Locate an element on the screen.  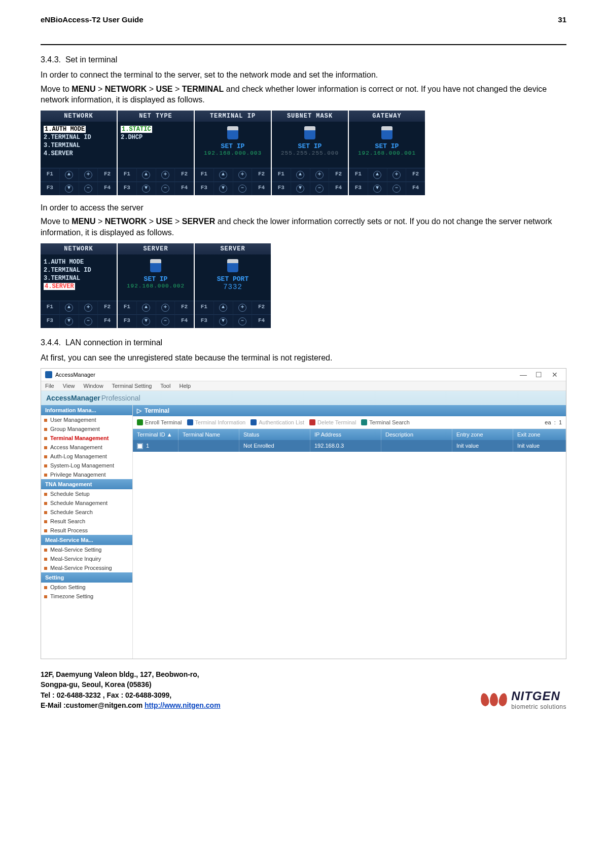
col-entry-zone: Entry zone is located at coordinates (483, 435).